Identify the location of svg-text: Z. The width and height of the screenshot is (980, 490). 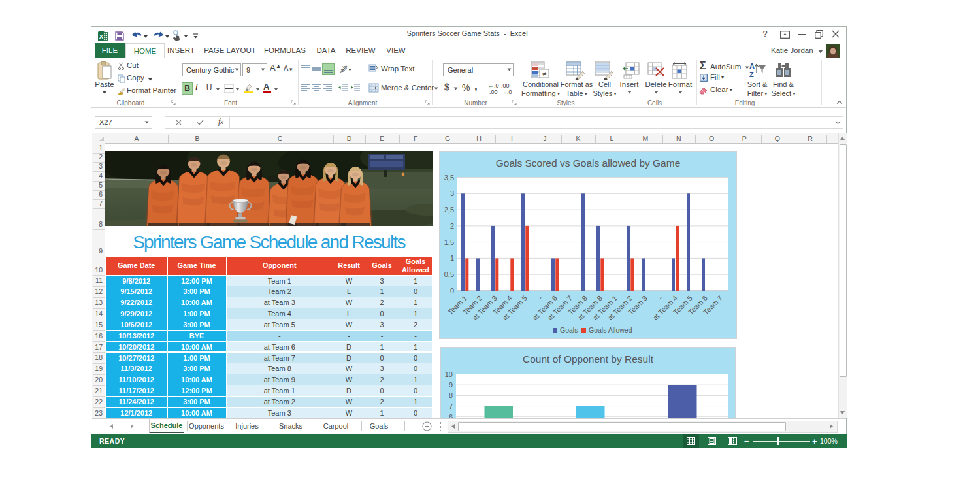
(751, 74).